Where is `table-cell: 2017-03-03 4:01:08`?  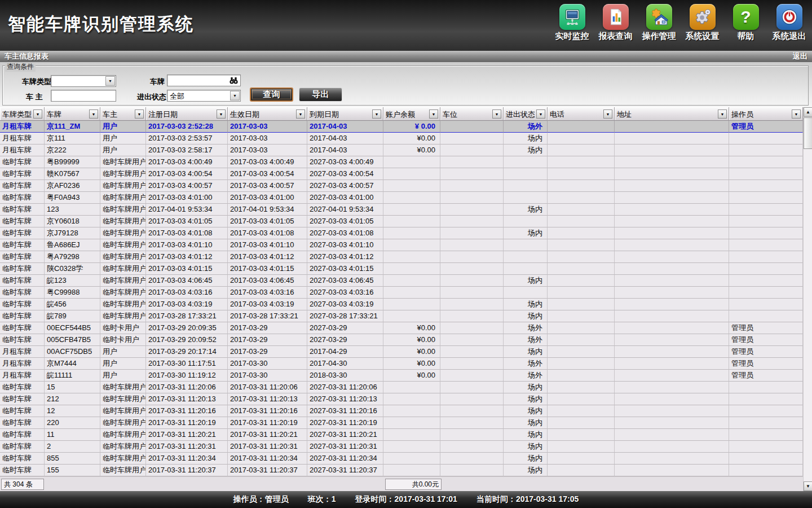
table-cell: 2017-03-03 4:01:08 is located at coordinates (187, 234).